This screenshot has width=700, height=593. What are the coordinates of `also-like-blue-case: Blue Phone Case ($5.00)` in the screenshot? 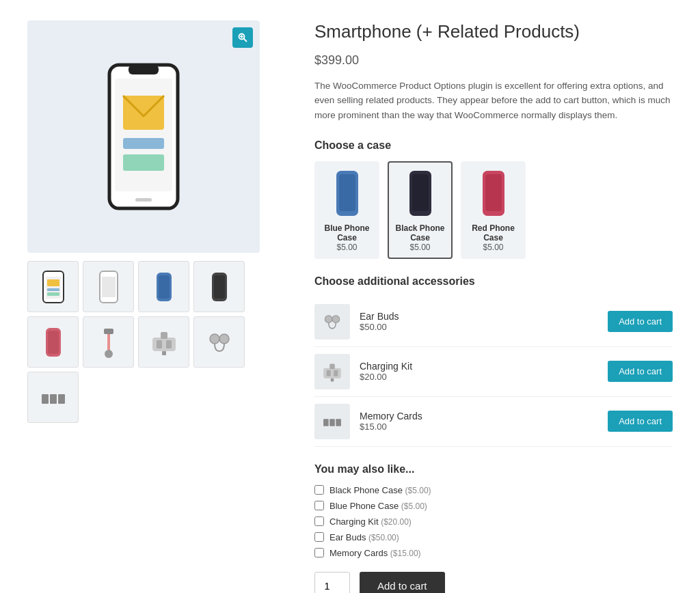 It's located at (494, 506).